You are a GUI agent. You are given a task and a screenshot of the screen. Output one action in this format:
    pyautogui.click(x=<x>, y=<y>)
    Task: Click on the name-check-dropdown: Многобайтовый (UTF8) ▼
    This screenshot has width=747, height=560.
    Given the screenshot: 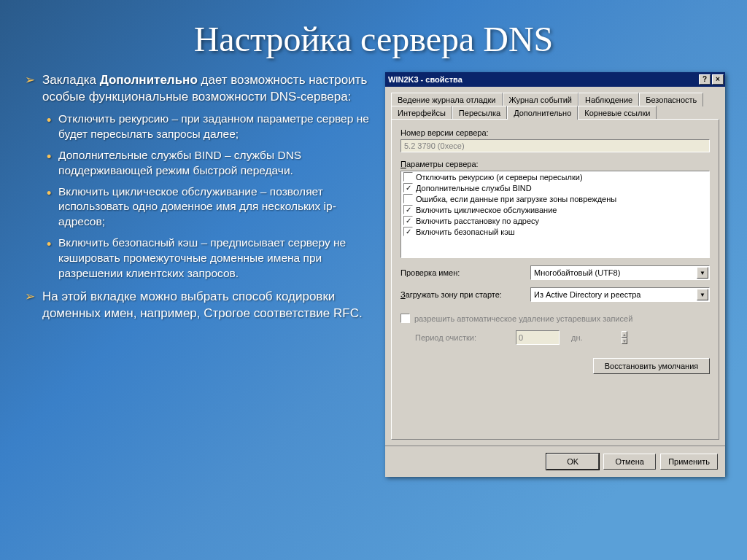 What is the action you would take?
    pyautogui.click(x=620, y=273)
    